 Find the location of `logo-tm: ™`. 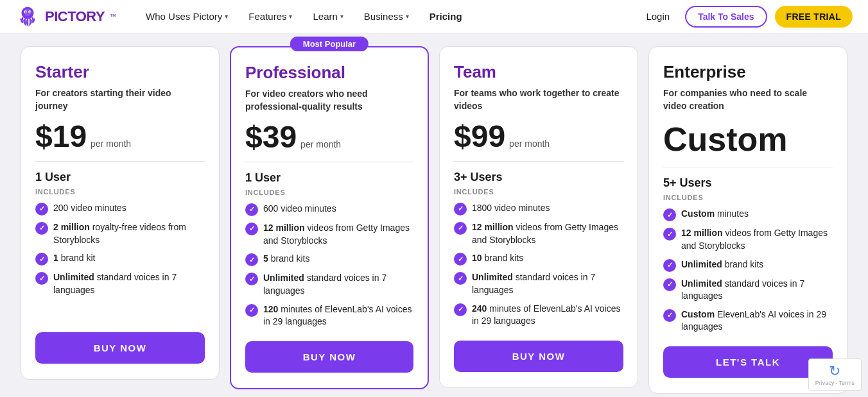

logo-tm: ™ is located at coordinates (113, 17).